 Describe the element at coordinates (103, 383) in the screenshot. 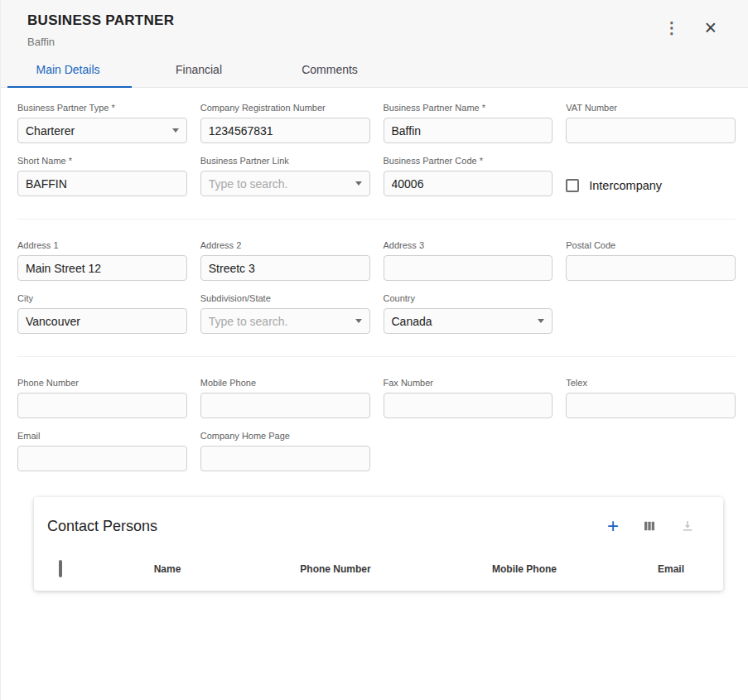

I see `phone-number-label: Phone Number` at that location.